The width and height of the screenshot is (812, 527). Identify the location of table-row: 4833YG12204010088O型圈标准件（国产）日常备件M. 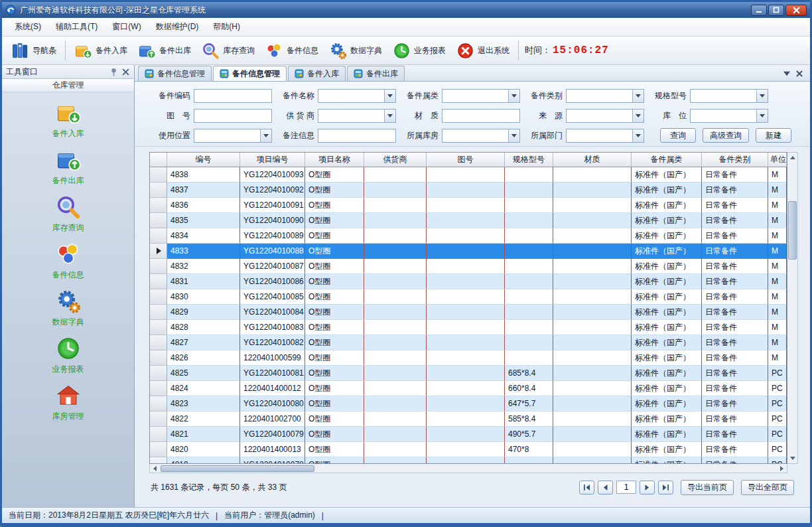
(468, 251).